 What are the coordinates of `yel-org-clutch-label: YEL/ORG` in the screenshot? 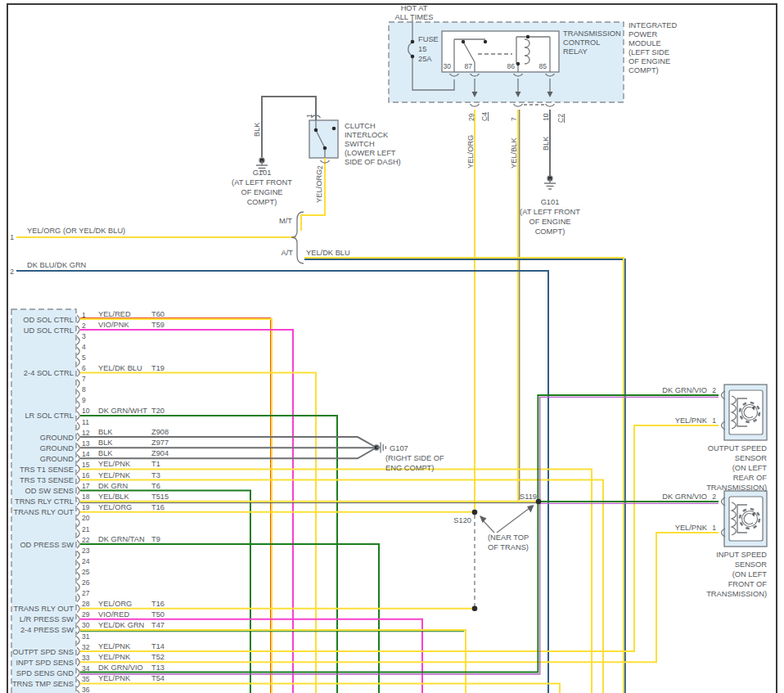 It's located at (319, 187).